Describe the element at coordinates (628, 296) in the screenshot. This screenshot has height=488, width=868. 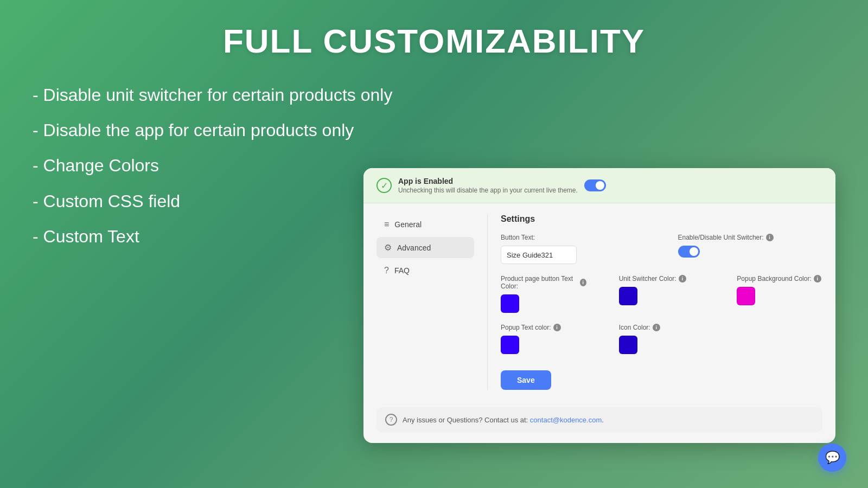
I see `unit-switcher-color-swatch` at that location.